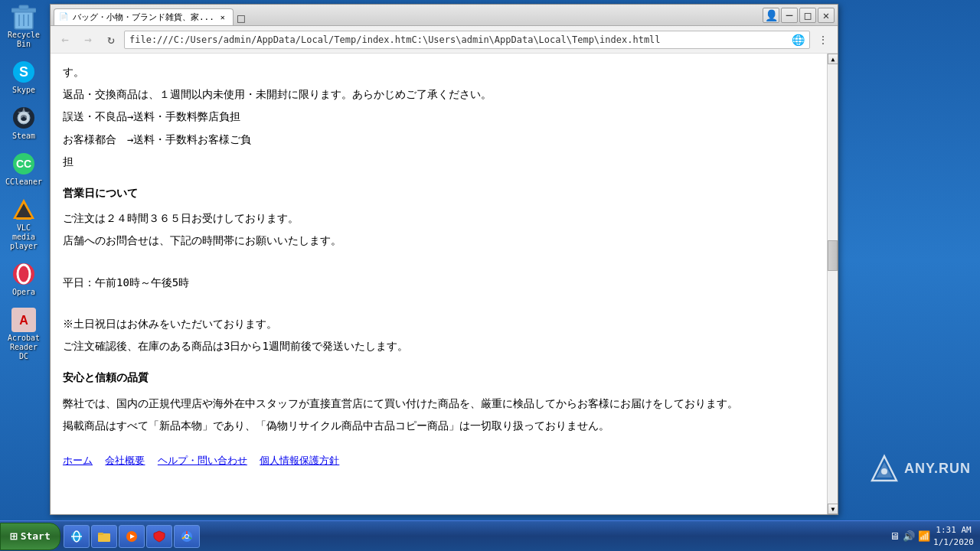 This screenshot has height=551, width=980. Describe the element at coordinates (159, 536) in the screenshot. I see `taskbar-shield-icon` at that location.